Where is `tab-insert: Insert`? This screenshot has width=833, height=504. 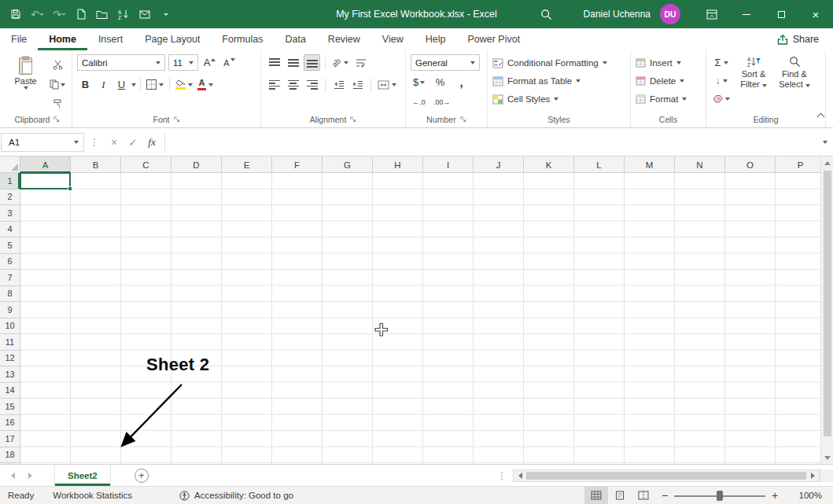 tab-insert: Insert is located at coordinates (110, 39).